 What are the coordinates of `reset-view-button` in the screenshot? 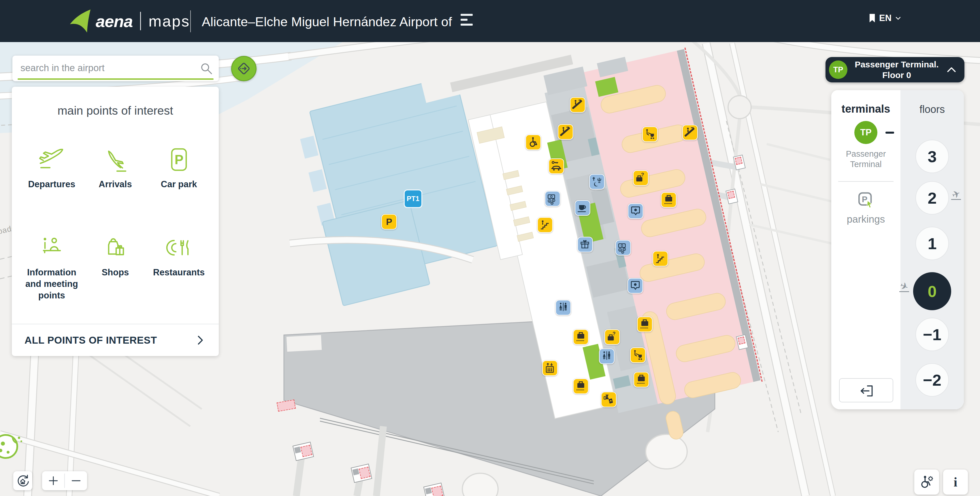 It's located at (23, 481).